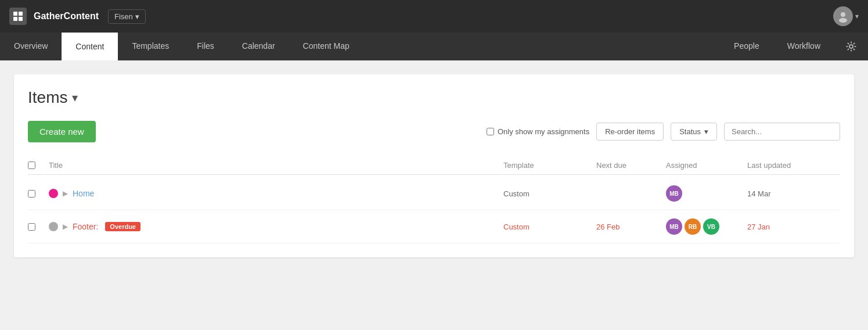 The image size is (868, 330). Describe the element at coordinates (137, 16) in the screenshot. I see `workspace-chevron-icon: ▾` at that location.